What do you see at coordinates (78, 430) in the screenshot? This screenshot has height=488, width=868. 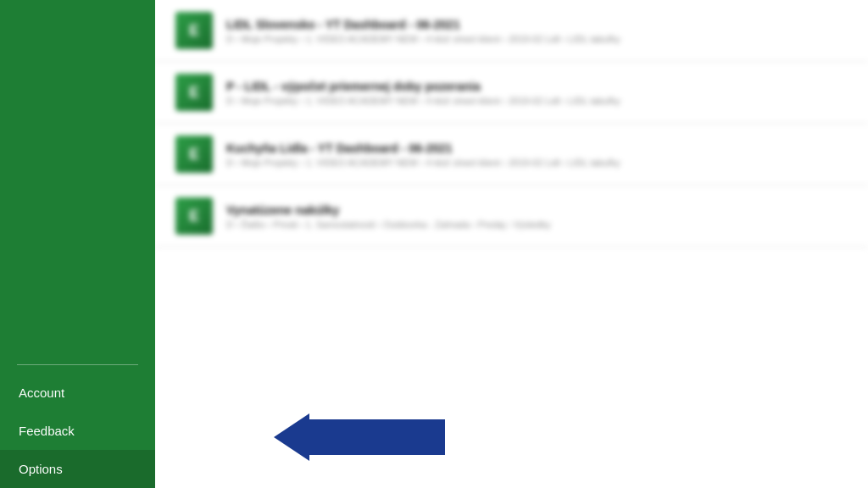 I see `sidebar-item-feedback: Feedback` at bounding box center [78, 430].